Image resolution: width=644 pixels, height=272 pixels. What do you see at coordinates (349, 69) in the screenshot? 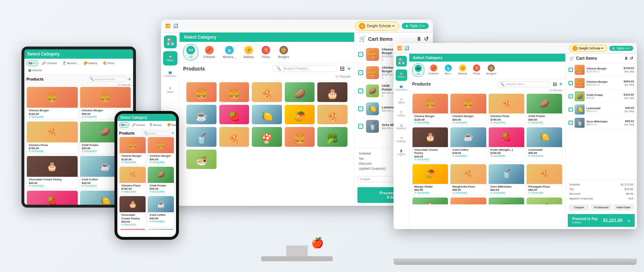
I see `add-icon: +` at bounding box center [349, 69].